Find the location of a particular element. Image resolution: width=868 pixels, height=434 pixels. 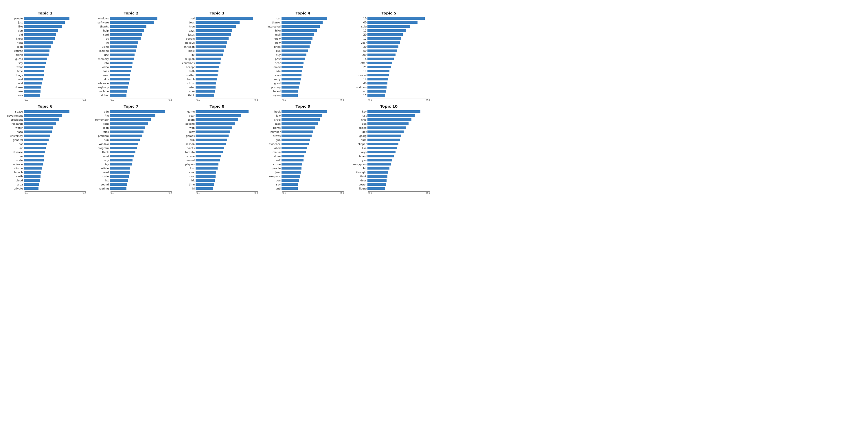

bar-label: people is located at coordinates (14, 19).